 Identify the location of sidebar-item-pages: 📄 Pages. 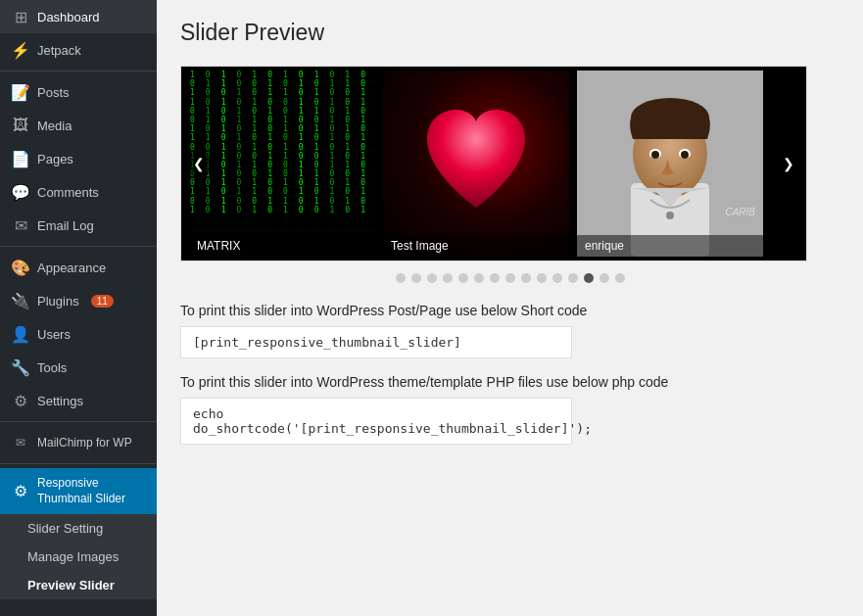
(78, 159).